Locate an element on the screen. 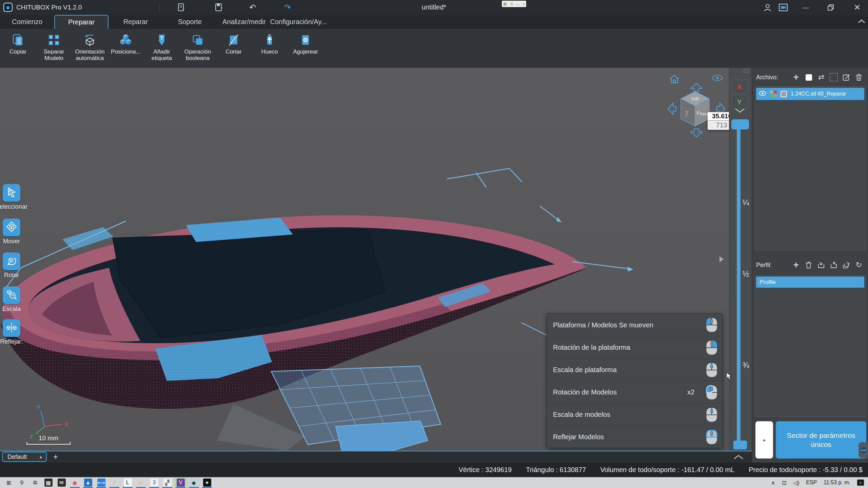 The height and width of the screenshot is (488, 868). home-view-icon is located at coordinates (674, 80).